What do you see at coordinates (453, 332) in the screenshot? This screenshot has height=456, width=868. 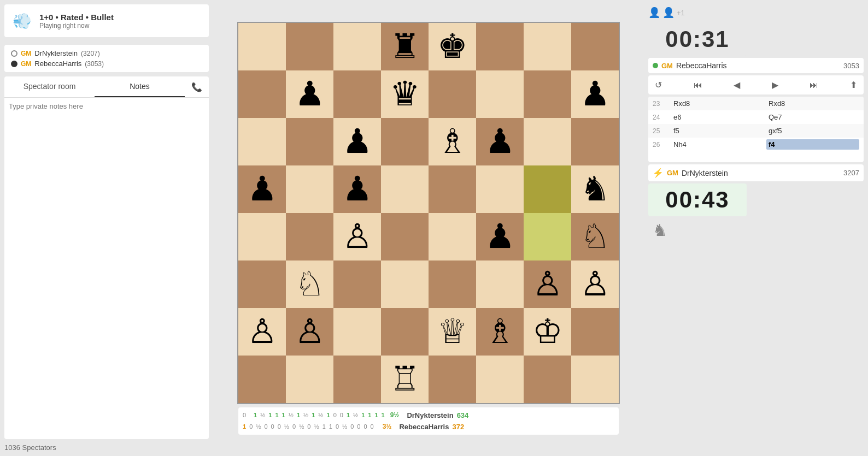 I see `cell-e2: ♕` at bounding box center [453, 332].